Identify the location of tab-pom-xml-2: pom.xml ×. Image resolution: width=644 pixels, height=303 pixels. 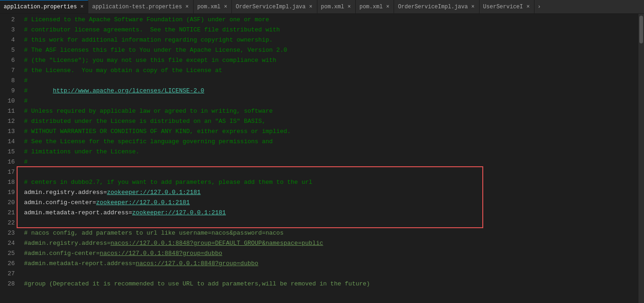
(336, 7).